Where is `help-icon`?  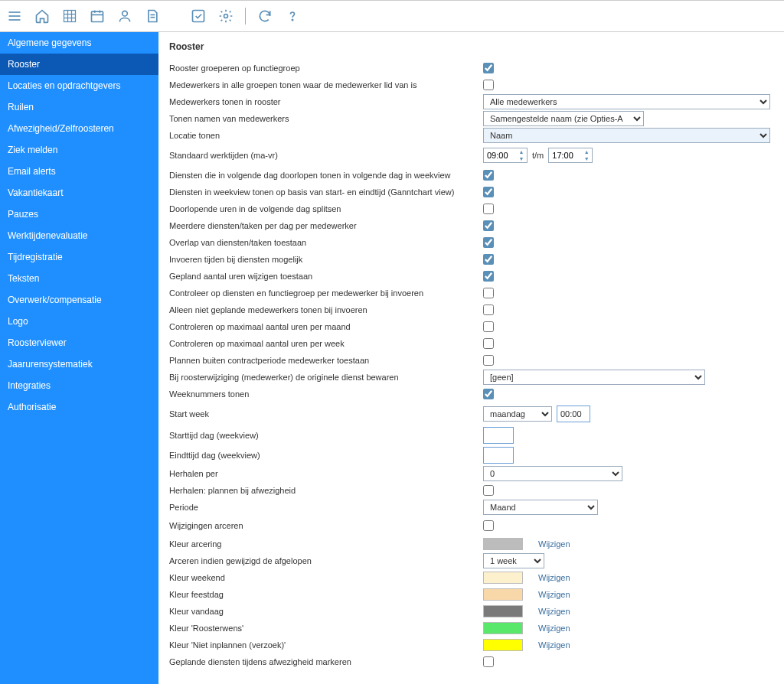
help-icon is located at coordinates (292, 16).